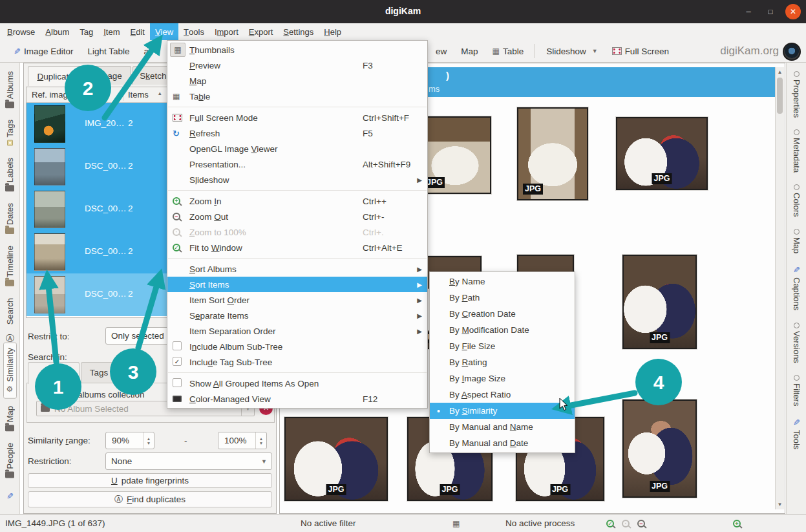 This screenshot has width=806, height=532. Describe the element at coordinates (10, 371) in the screenshot. I see `sidebar-tab-similarity: ⚙Similarity` at that location.